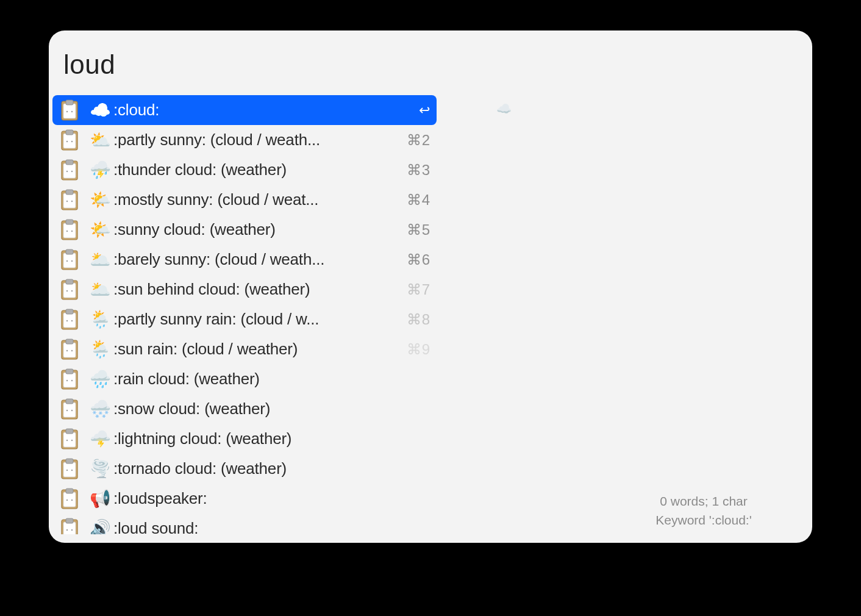 Image resolution: width=861 pixels, height=616 pixels. I want to click on result-row: 🌦️:partly sunny rain: (cloud / w...⌘8, so click(245, 320).